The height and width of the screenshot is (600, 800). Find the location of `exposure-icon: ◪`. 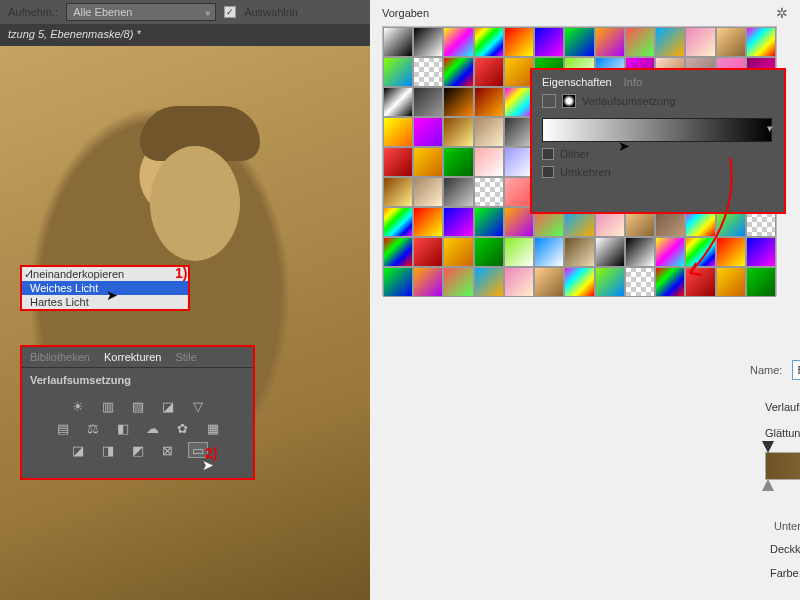

exposure-icon: ◪ is located at coordinates (168, 406).